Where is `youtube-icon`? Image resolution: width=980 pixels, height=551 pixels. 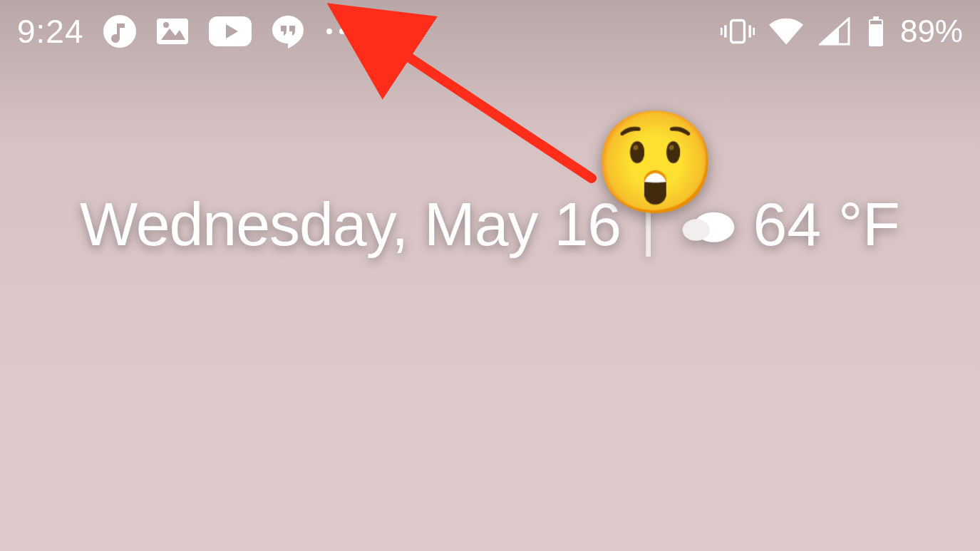
youtube-icon is located at coordinates (230, 31).